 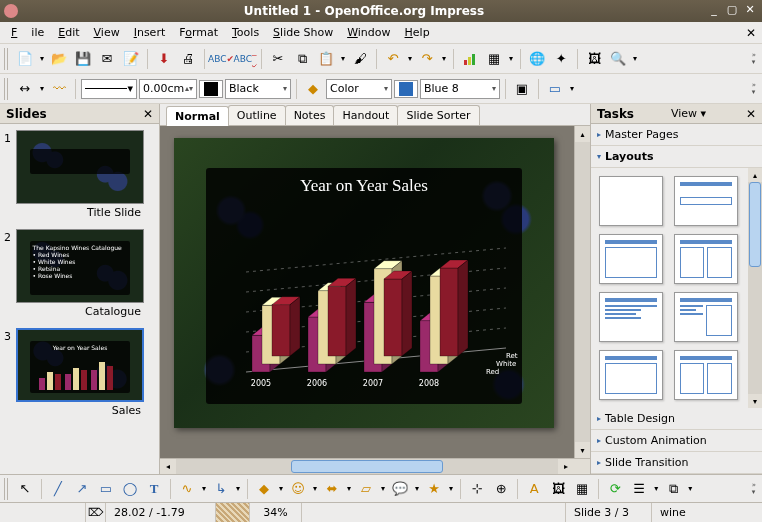 What do you see at coordinates (198, 32) in the screenshot?
I see `menu-format: Format` at bounding box center [198, 32].